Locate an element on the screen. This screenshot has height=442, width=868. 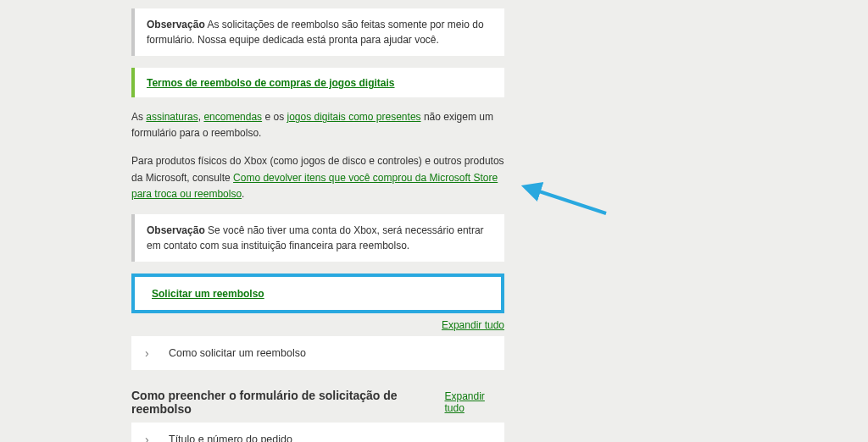
expand-all-row-1: Expandir tudo is located at coordinates (318, 325).